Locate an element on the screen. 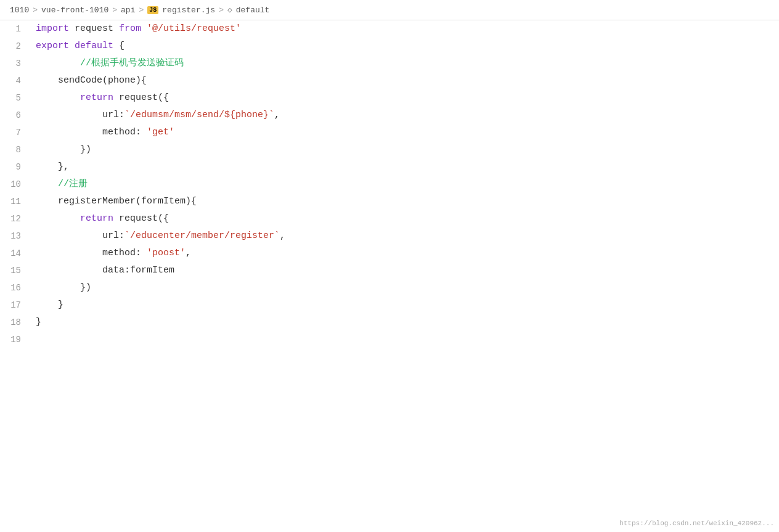 The width and height of the screenshot is (779, 532). line-number-7: 7 is located at coordinates (15, 133).